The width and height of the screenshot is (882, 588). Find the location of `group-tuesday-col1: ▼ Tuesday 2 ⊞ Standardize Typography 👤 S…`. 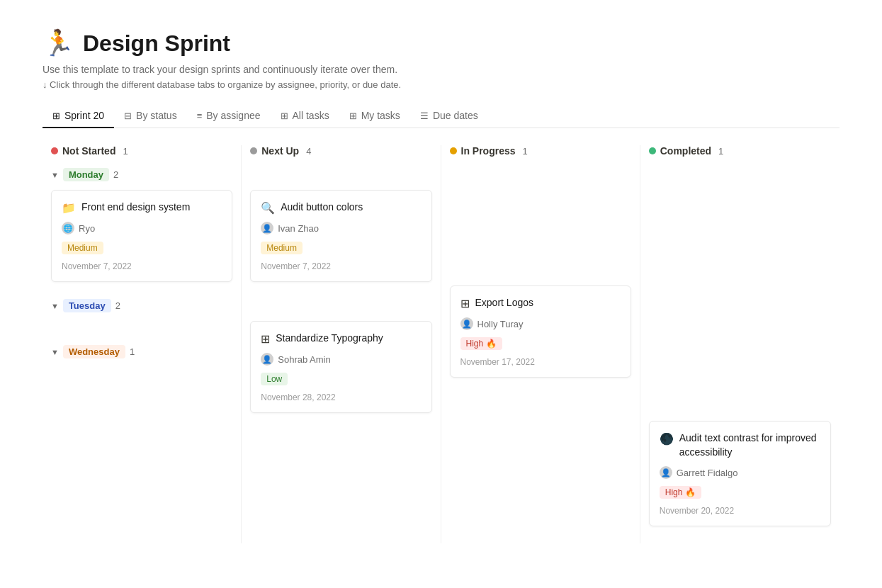

group-tuesday-col1: ▼ Tuesday 2 ⊞ Standardize Typography 👤 S… is located at coordinates (341, 356).